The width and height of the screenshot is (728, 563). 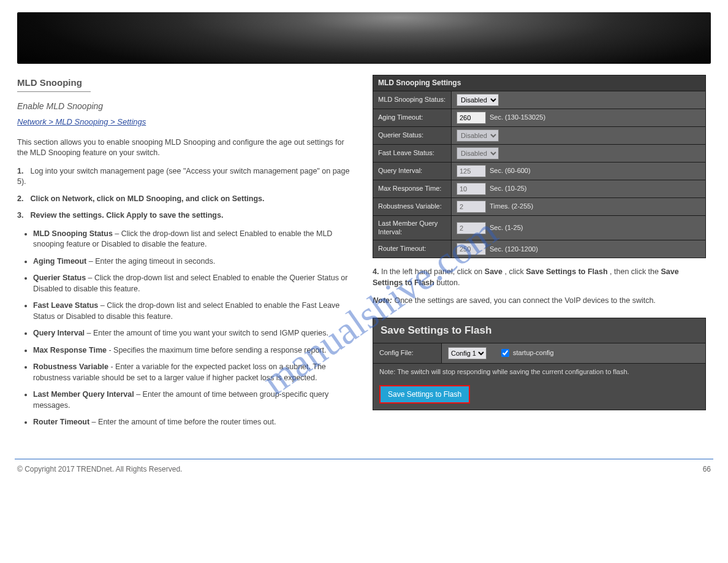 I want to click on footer-pagenum: 66, so click(x=707, y=470).